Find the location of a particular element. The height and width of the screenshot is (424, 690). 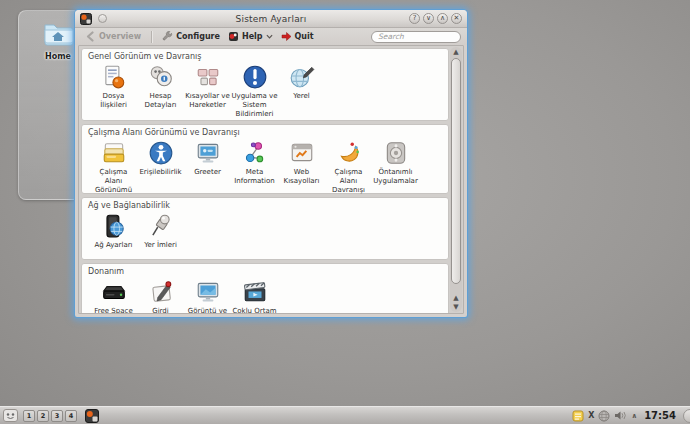

section-title: Ağ ve Bağlanabilirlik is located at coordinates (265, 206).